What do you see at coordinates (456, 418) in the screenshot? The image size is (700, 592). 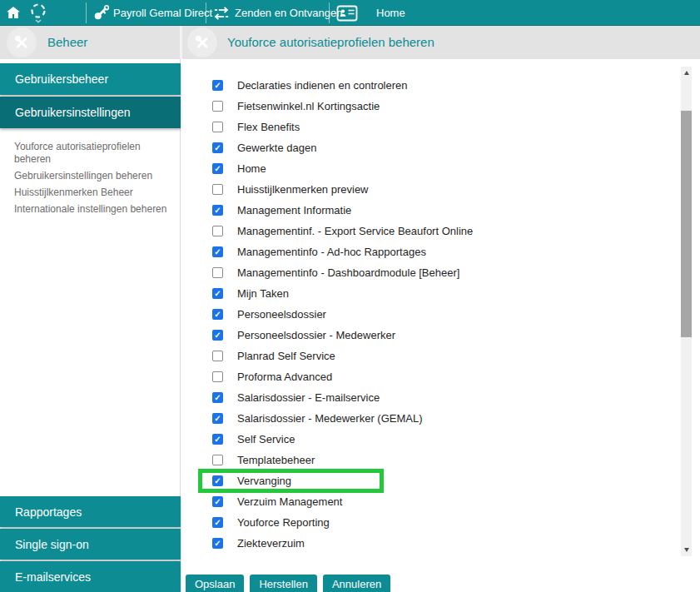 I see `profile-row: Salarisdossier - Medewerker (GEMAL)` at bounding box center [456, 418].